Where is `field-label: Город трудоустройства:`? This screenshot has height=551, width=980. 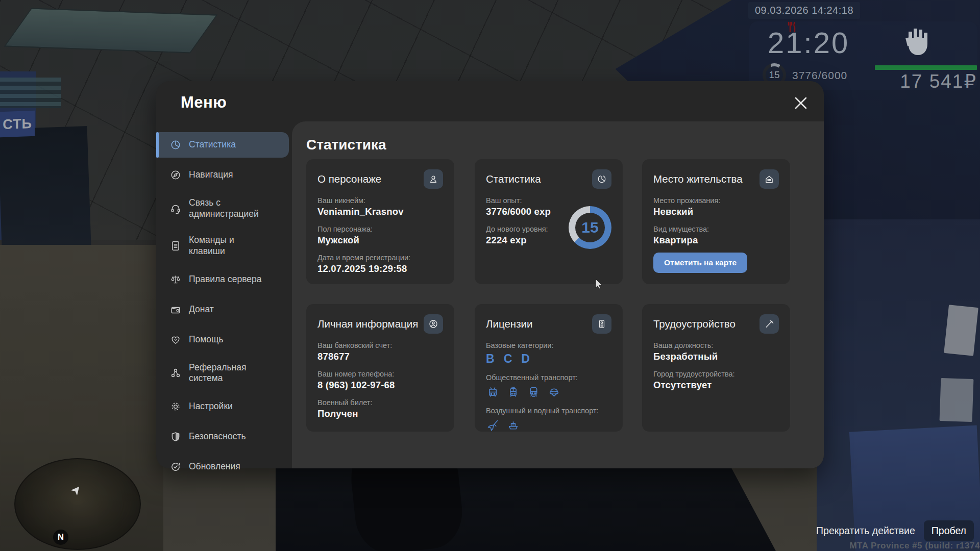
field-label: Город трудоустройства: is located at coordinates (716, 374).